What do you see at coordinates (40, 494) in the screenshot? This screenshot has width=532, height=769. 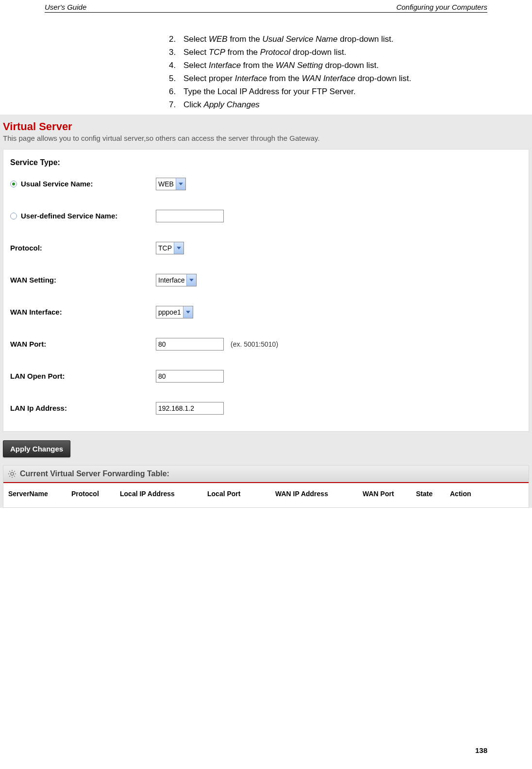 I see `col-servername: ServerName` at bounding box center [40, 494].